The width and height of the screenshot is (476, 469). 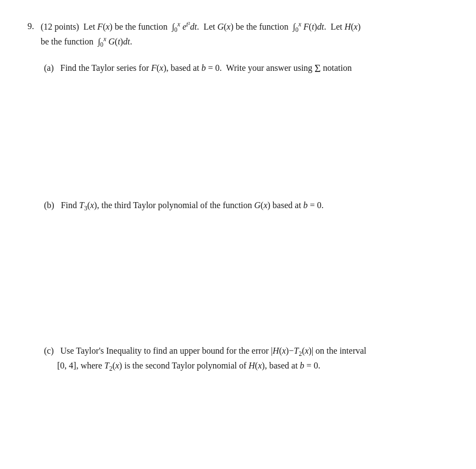 What do you see at coordinates (51, 350) in the screenshot?
I see `part-c-label: (c)` at bounding box center [51, 350].